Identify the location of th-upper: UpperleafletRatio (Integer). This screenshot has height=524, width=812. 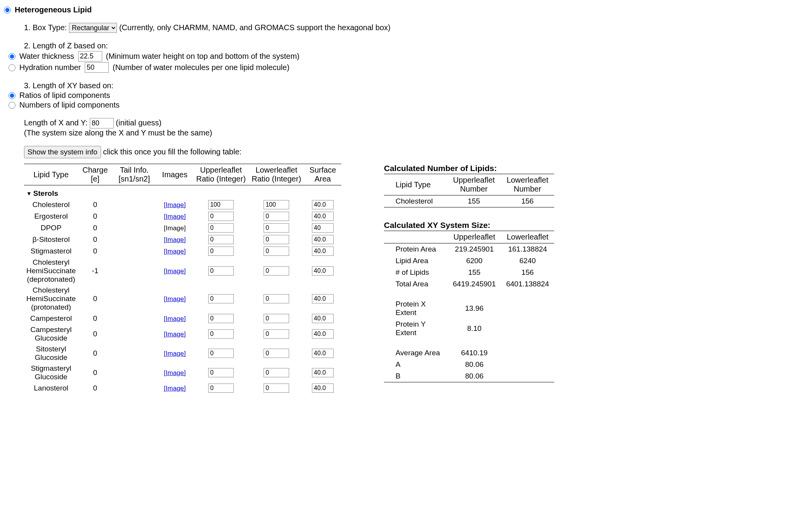
(221, 175).